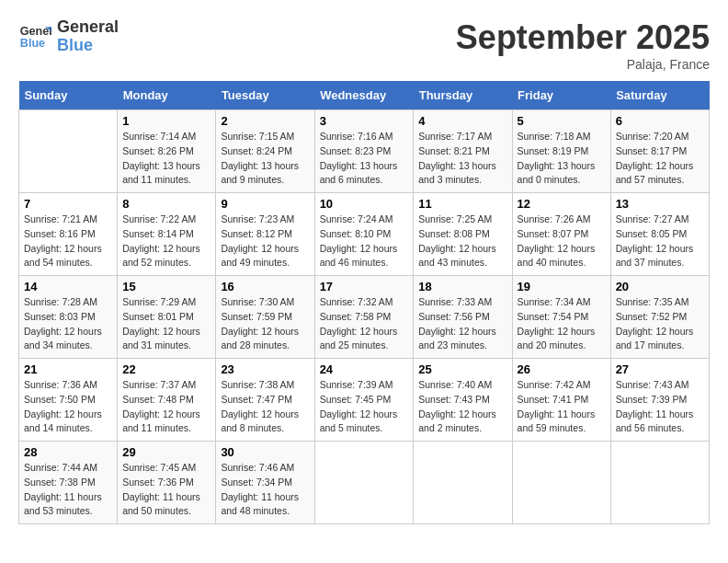  What do you see at coordinates (265, 317) in the screenshot?
I see `table-row: 16Sunrise: 7:30 AM Sunset: 7:59 PM Dayli…` at bounding box center [265, 317].